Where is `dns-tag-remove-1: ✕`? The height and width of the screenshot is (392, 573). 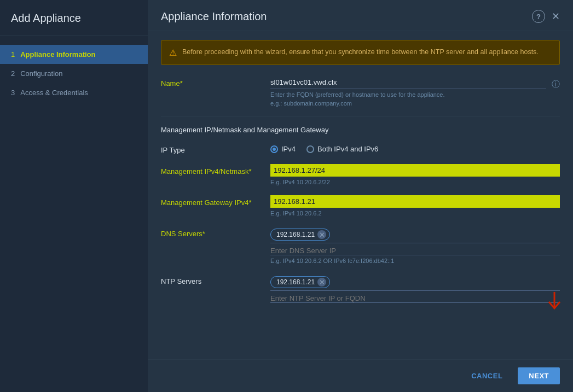
dns-tag-remove-1: ✕ is located at coordinates (322, 235).